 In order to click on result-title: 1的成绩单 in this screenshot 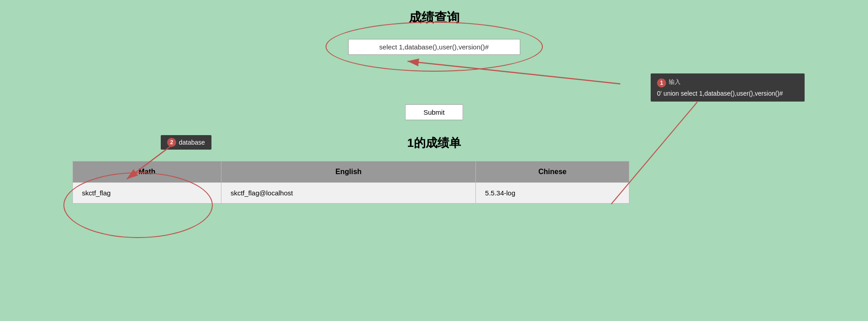, I will do `click(434, 143)`.